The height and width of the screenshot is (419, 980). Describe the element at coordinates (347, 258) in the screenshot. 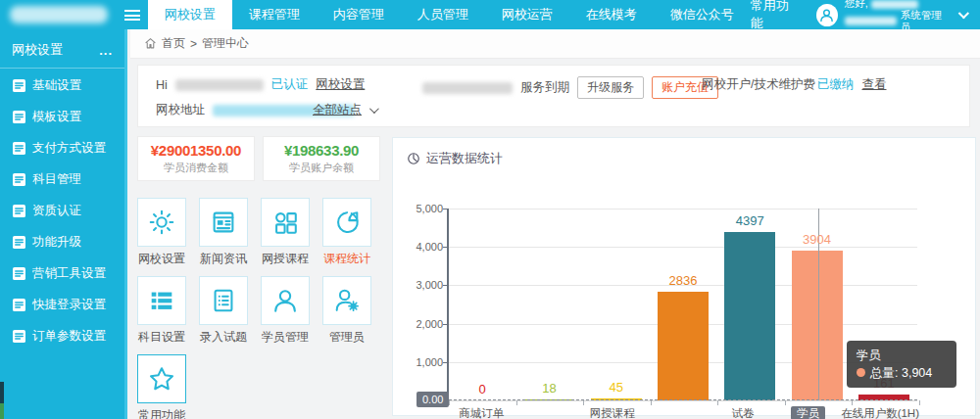

I see `shortcut-label: 课程统计` at that location.